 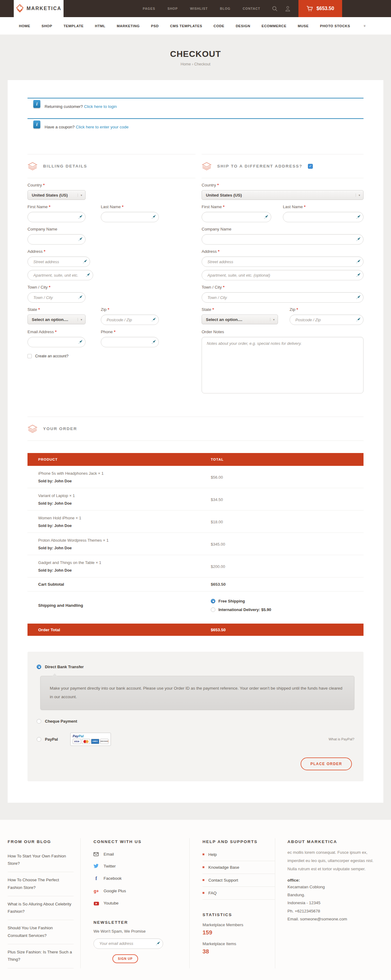 I want to click on payment-bank-row: Direct Bank Transfer, so click(x=196, y=667).